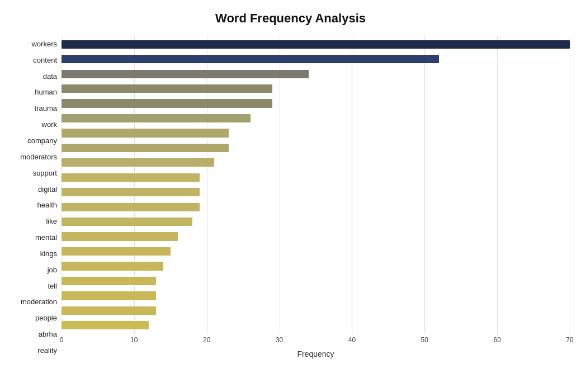  What do you see at coordinates (34, 221) in the screenshot?
I see `y-label: like` at bounding box center [34, 221].